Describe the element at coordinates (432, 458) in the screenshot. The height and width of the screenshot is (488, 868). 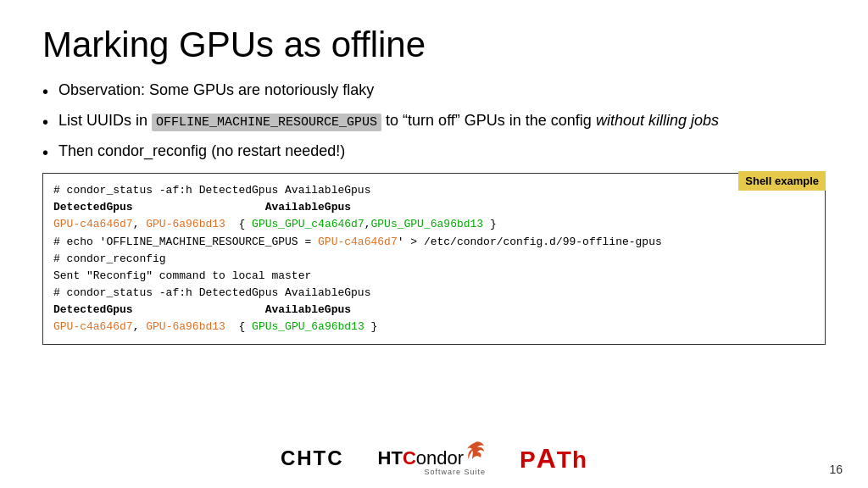
I see `htcondor-logo: HT C ondor Software Suite` at that location.